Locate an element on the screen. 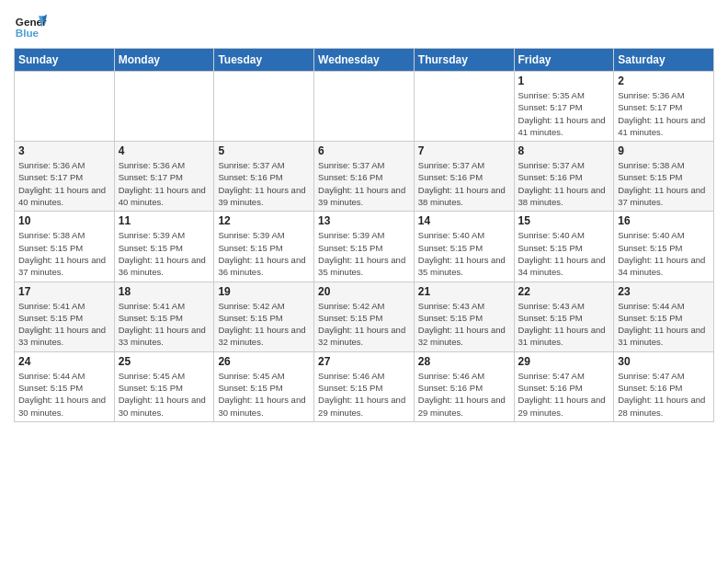 This screenshot has height=563, width=728. day-cell-13: 13Sunrise: 5:39 AM Sunset: 5:15 PM Dayli… is located at coordinates (364, 247).